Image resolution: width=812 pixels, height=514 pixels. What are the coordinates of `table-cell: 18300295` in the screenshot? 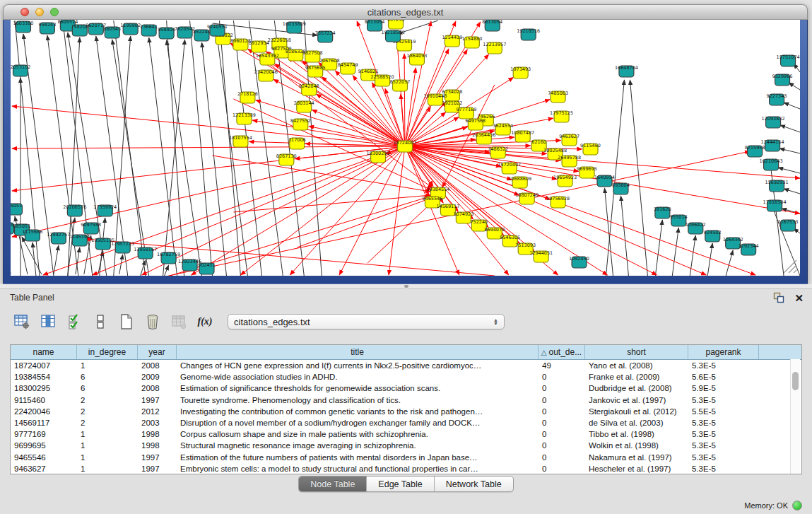 It's located at (44, 388).